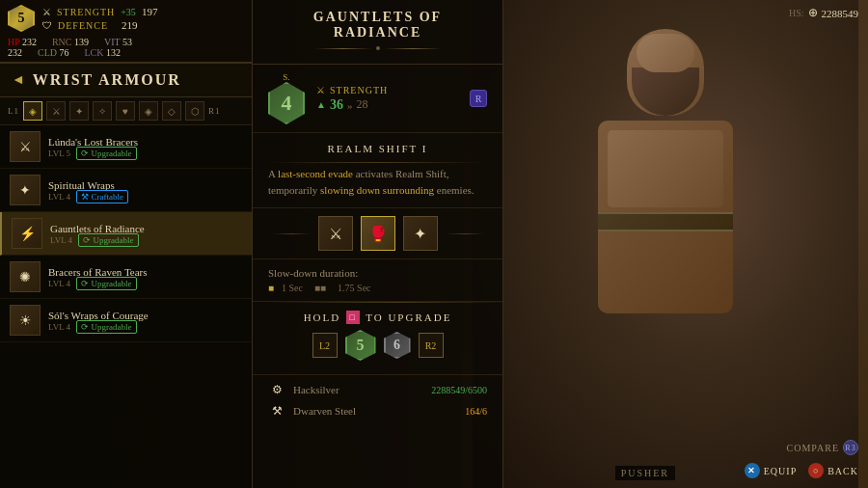 The width and height of the screenshot is (868, 488). Describe the element at coordinates (285, 77) in the screenshot. I see `level-s-label: S.` at that location.